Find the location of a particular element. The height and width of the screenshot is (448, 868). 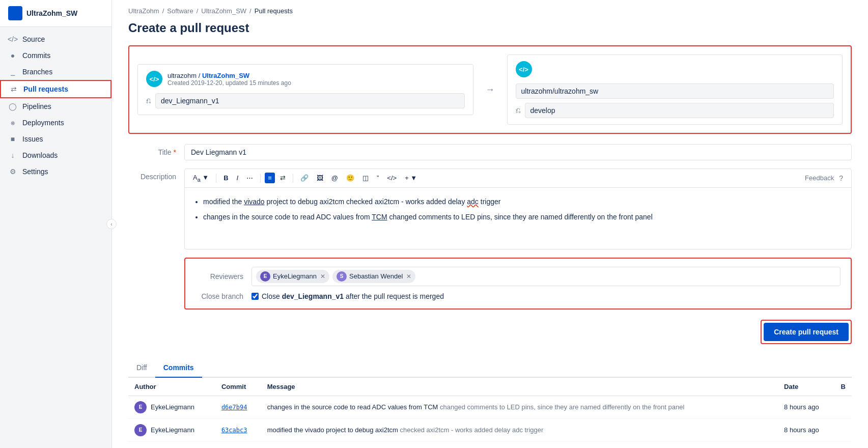

description-item-2: changes in the source code to read ADC v… is located at coordinates (523, 217).